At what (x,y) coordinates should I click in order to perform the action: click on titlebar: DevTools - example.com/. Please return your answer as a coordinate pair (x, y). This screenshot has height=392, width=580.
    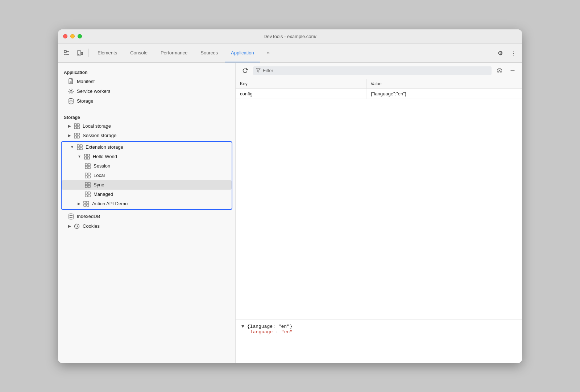
    Looking at the image, I should click on (290, 37).